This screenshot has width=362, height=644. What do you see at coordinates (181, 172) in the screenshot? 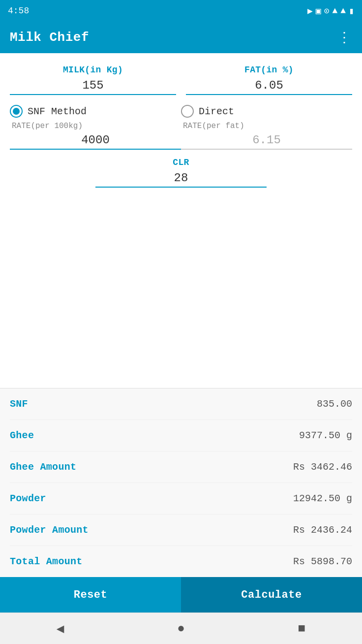
I see `clr-col: CLR` at bounding box center [181, 172].